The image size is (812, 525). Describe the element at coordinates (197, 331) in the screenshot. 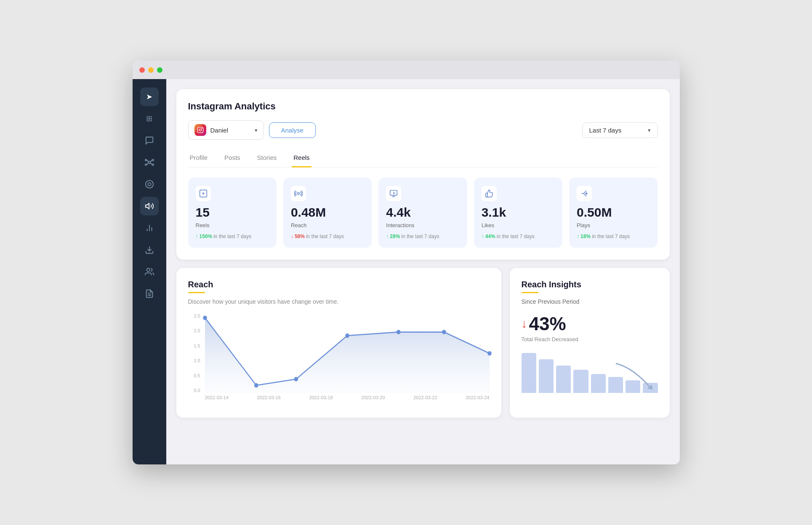

I see `y-label-1: 2.0` at that location.